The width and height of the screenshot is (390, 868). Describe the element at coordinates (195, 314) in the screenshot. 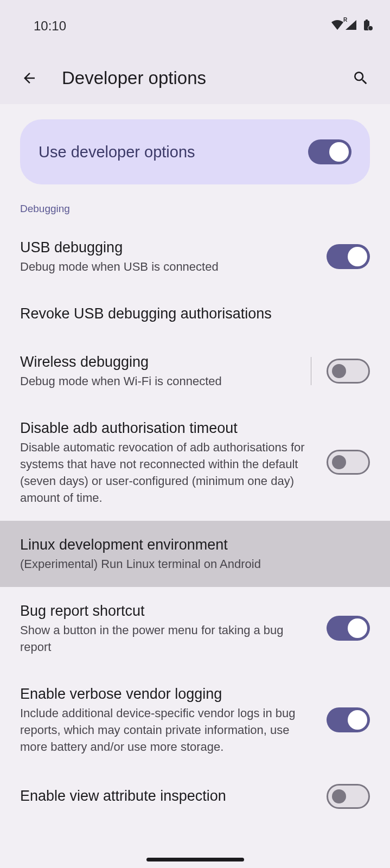

I see `setting-text: Revoke USB debugging authorisations` at that location.